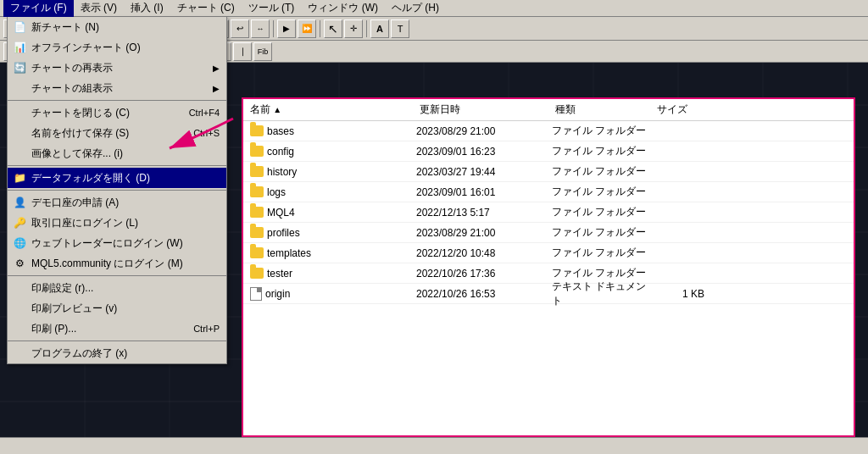 Image resolution: width=868 pixels, height=454 pixels. Describe the element at coordinates (117, 88) in the screenshot. I see `menu-item-chart-group: チャートの組表示 ▶` at that location.